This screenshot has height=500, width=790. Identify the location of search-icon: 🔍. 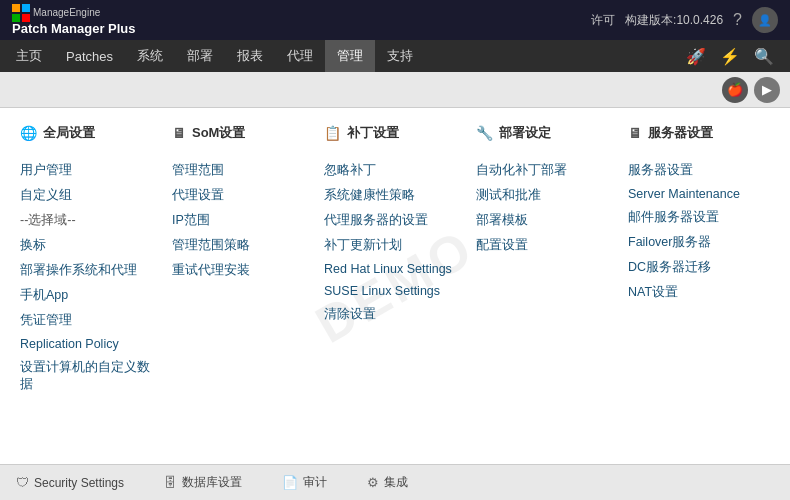
(764, 56).